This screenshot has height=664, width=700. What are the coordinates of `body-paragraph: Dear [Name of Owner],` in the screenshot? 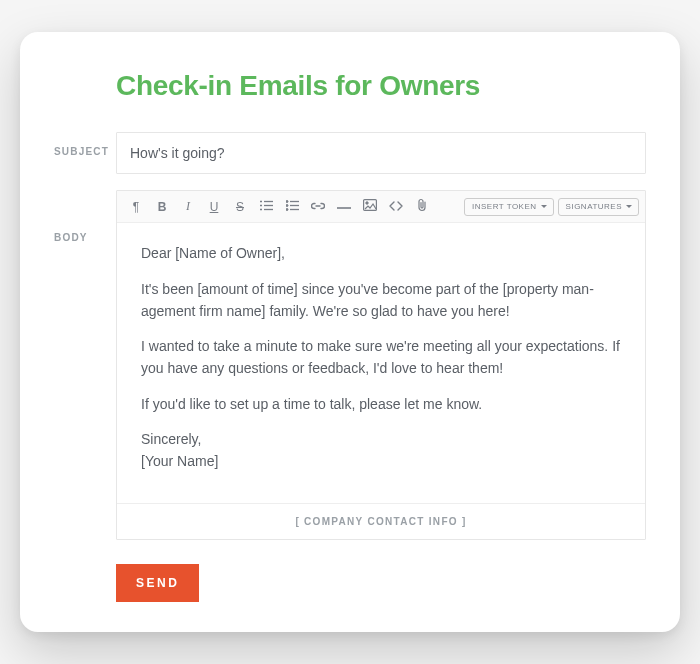 It's located at (381, 254).